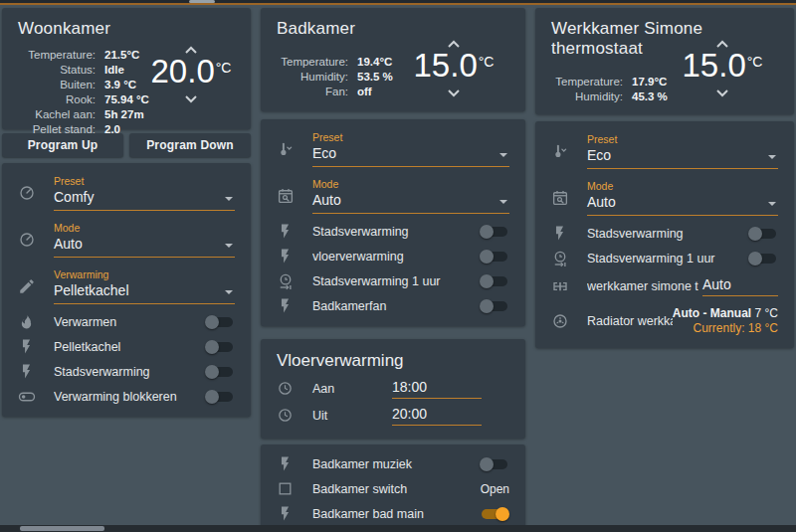 The width and height of the screenshot is (796, 532). Describe the element at coordinates (126, 396) in the screenshot. I see `switch-row-verwarming-blokkeren: Verwarming blokkeren` at that location.